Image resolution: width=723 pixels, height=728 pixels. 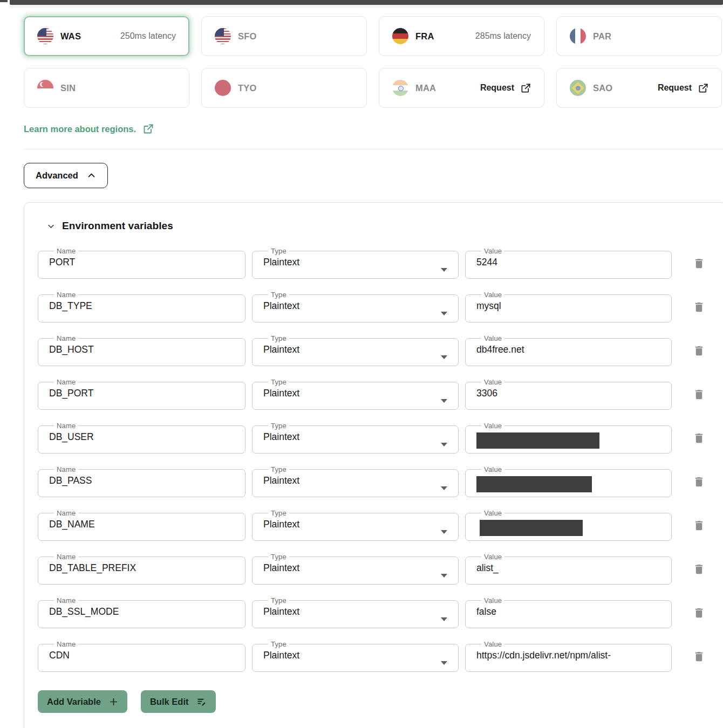 What do you see at coordinates (462, 36) in the screenshot?
I see `region-card: FRA 285ms latency` at bounding box center [462, 36].